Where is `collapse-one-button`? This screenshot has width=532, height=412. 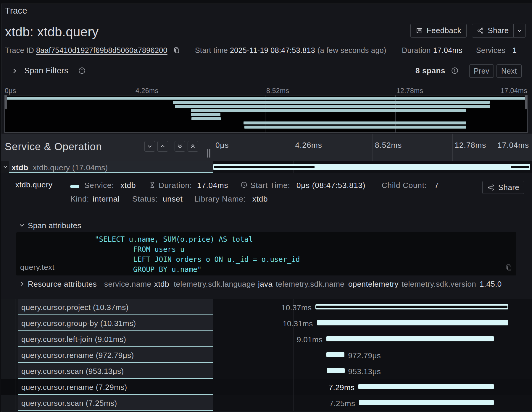 collapse-one-button is located at coordinates (150, 146).